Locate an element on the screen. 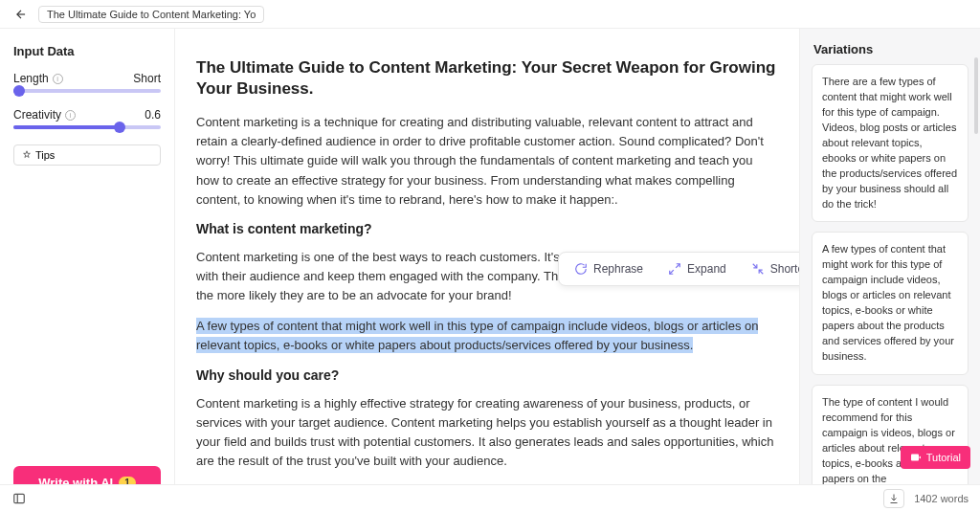 This screenshot has height=511, width=980. scrollbar-thumb is located at coordinates (976, 96).